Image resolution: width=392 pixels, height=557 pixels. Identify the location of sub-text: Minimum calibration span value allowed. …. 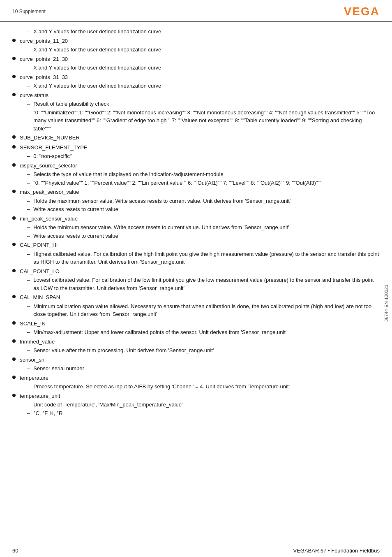
(206, 310).